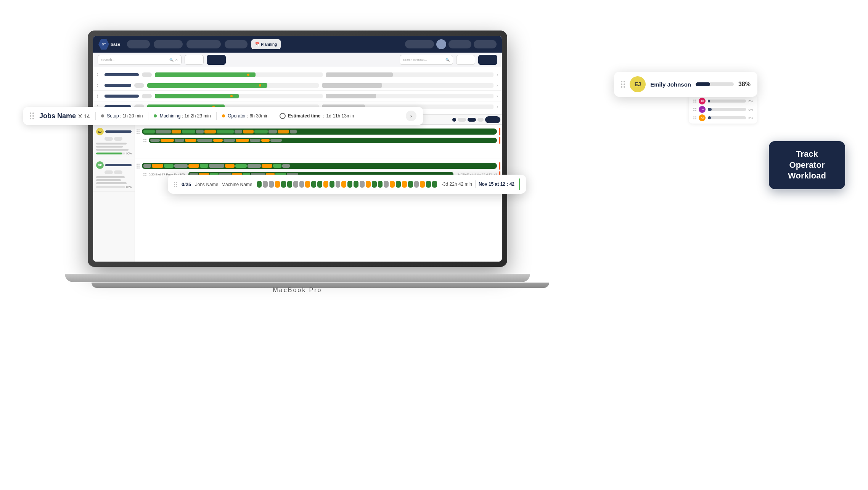 Image resolution: width=868 pixels, height=490 pixels. What do you see at coordinates (118, 172) in the screenshot?
I see `op-mp-controls` at bounding box center [118, 172].